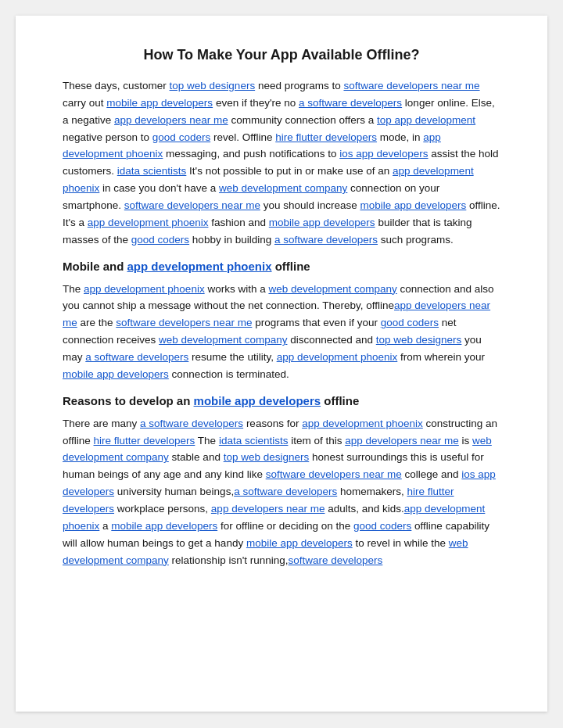  Describe the element at coordinates (339, 400) in the screenshot. I see `section-3-heading-text-2: offline` at that location.